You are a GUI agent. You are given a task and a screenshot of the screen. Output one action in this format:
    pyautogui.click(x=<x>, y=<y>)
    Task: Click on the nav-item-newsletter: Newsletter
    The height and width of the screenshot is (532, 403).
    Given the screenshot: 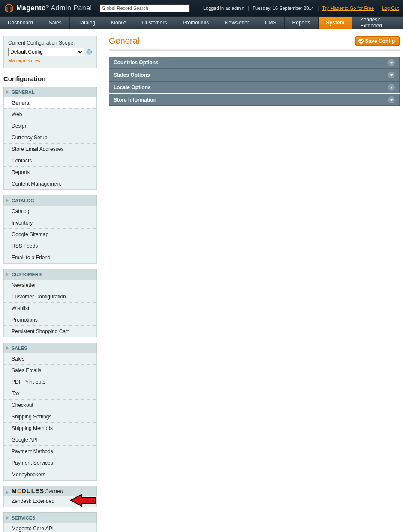 What is the action you would take?
    pyautogui.click(x=237, y=23)
    